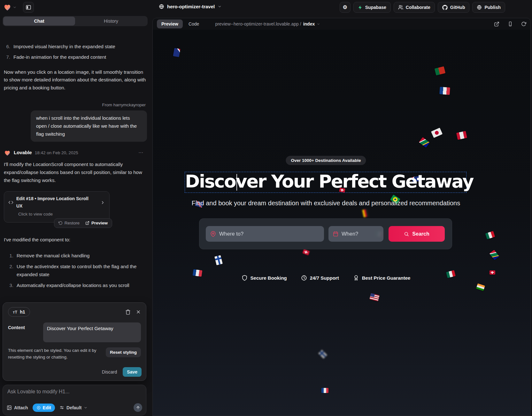  Describe the element at coordinates (190, 6) in the screenshot. I see `project-selector: hero-optimizer-travel` at that location.